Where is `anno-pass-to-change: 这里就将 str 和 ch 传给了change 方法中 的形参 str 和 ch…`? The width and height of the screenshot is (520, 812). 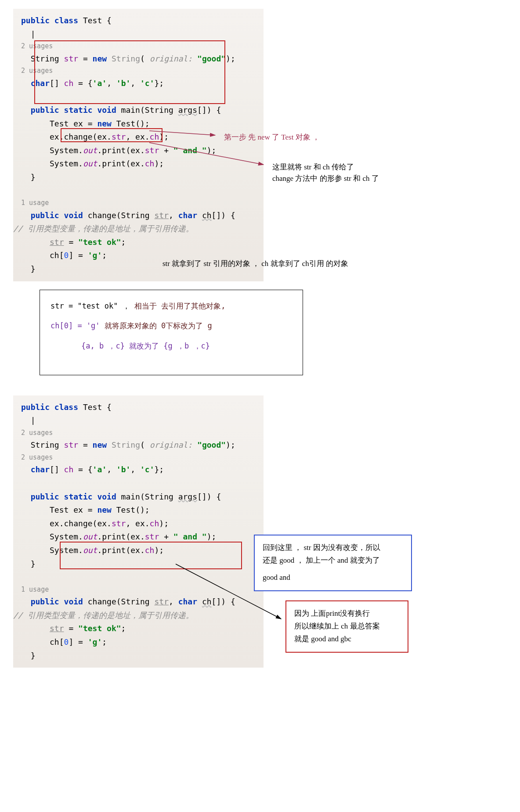
anno-pass-to-change: 这里就将 str 和 ch 传给了change 方法中 的形参 str 和 ch… is located at coordinates (326, 173).